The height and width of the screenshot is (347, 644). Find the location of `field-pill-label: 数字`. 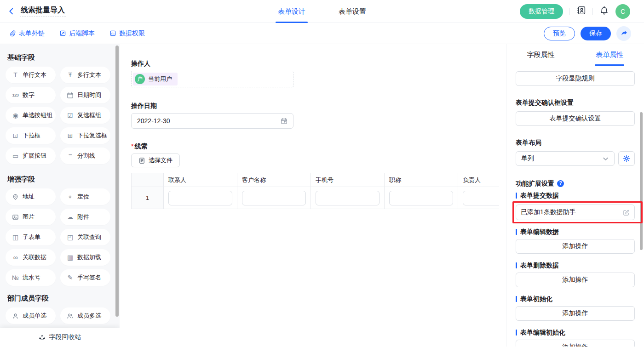

field-pill-label: 数字 is located at coordinates (29, 95).